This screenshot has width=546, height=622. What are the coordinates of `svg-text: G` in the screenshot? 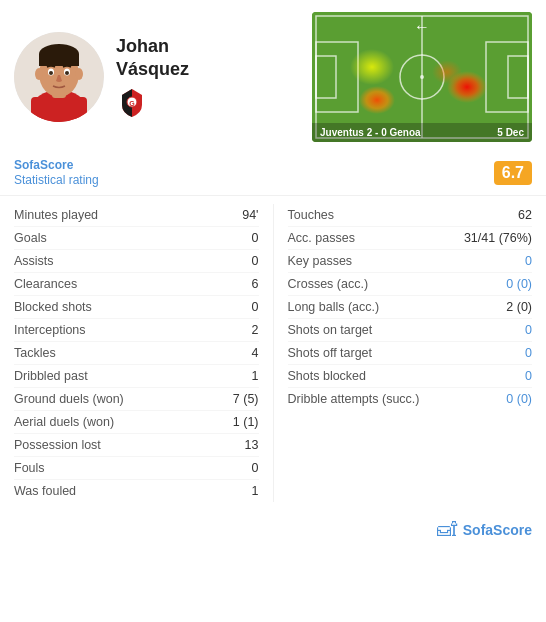 It's located at (132, 104).